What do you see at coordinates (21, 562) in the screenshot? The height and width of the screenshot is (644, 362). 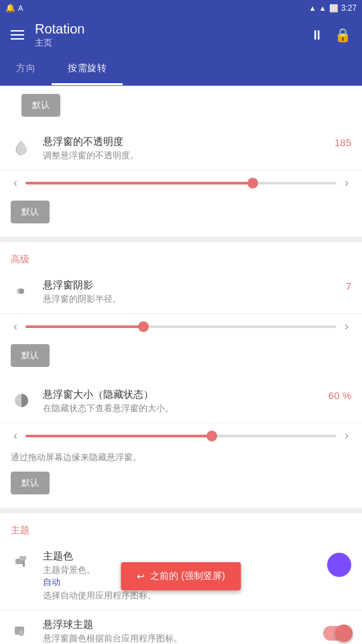 I see `theme-color-icon` at bounding box center [21, 562].